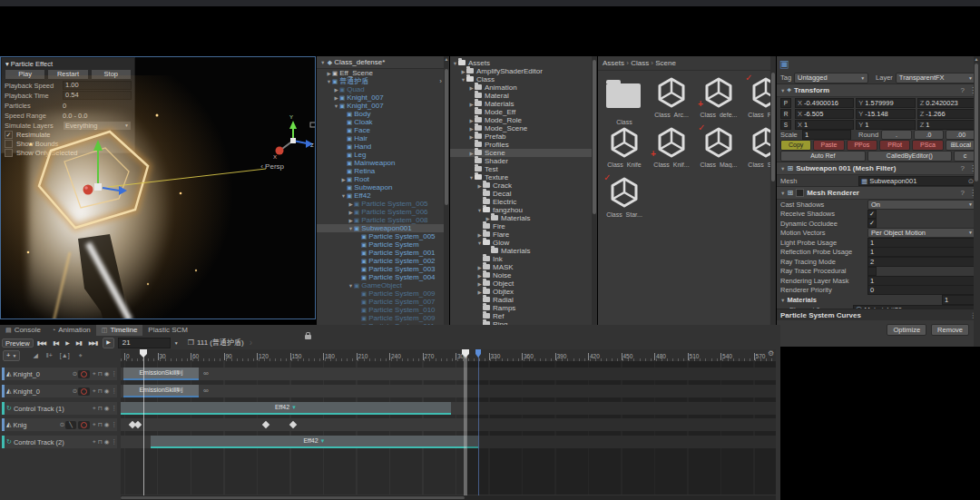 This screenshot has height=500, width=980. Describe the element at coordinates (446, 196) in the screenshot. I see `hierarchy-scrollbar: ▲ ▼` at that location.